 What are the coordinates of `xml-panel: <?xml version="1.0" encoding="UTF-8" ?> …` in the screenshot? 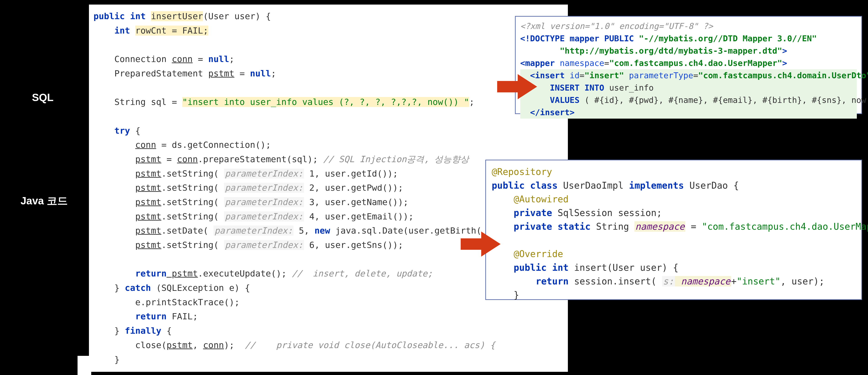 It's located at (688, 65).